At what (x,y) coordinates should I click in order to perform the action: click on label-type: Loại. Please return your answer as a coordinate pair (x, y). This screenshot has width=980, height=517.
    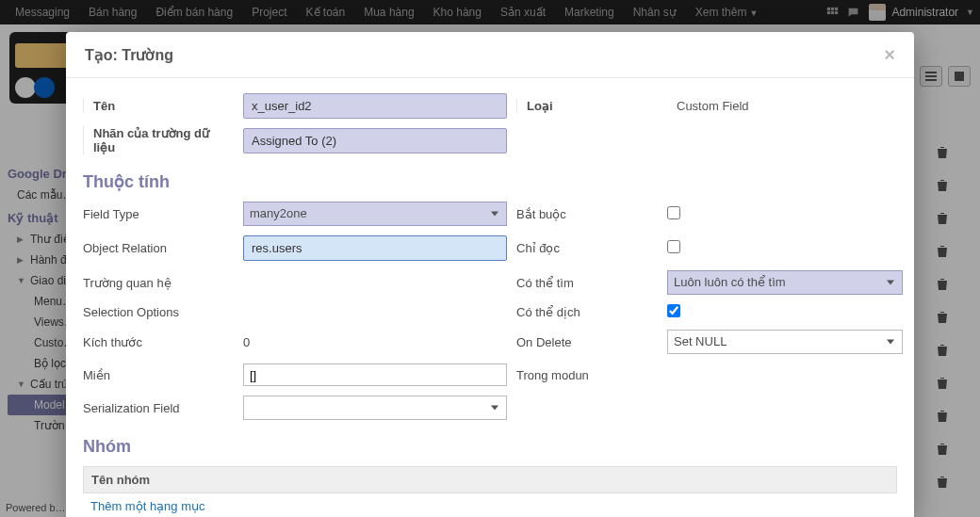
    Looking at the image, I should click on (587, 105).